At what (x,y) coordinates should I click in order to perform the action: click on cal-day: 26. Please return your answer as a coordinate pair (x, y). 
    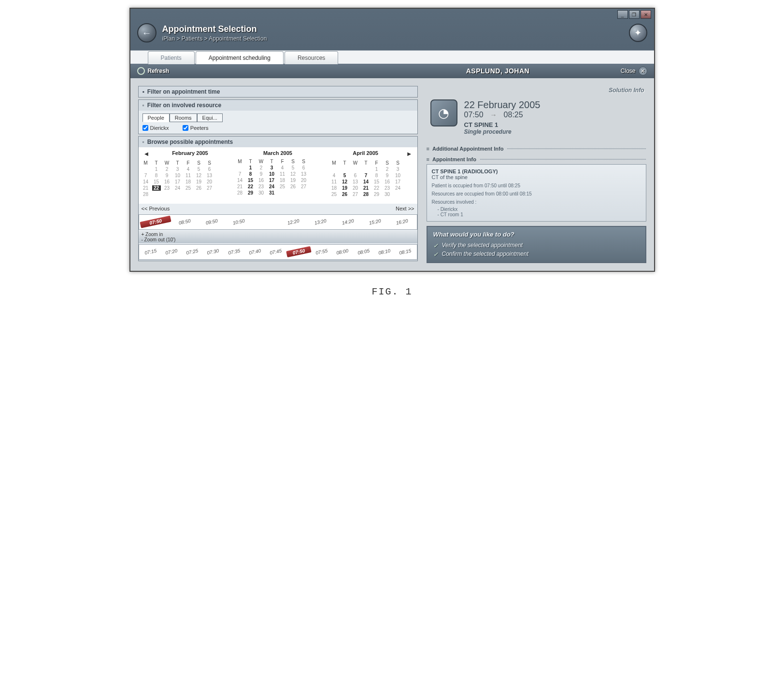
    Looking at the image, I should click on (293, 186).